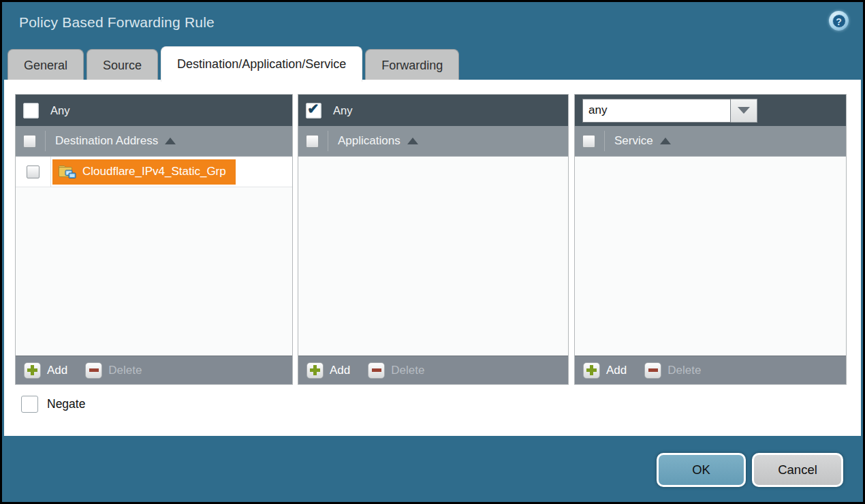 The height and width of the screenshot is (504, 865). I want to click on service-select-all-checkbox, so click(588, 142).